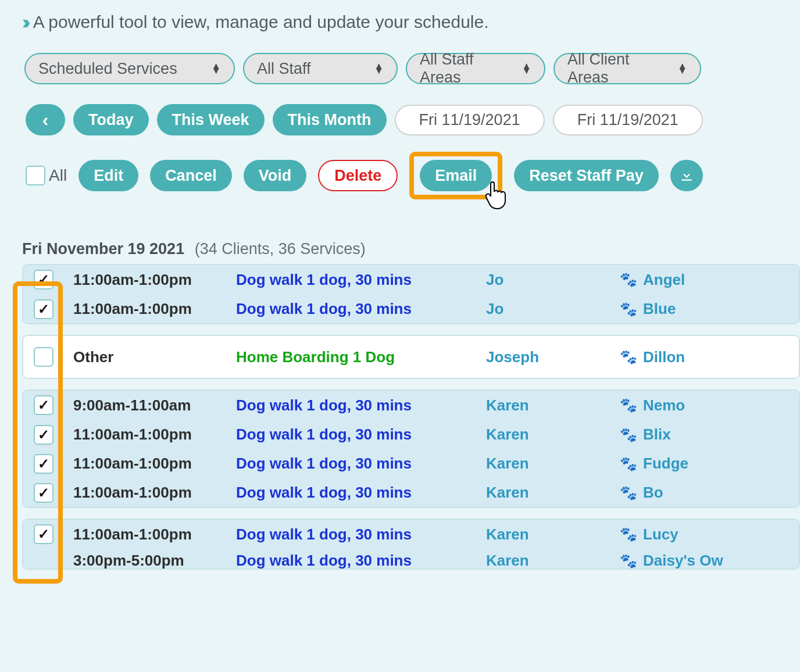 The image size is (800, 672). I want to click on delete-button: Delete, so click(358, 176).